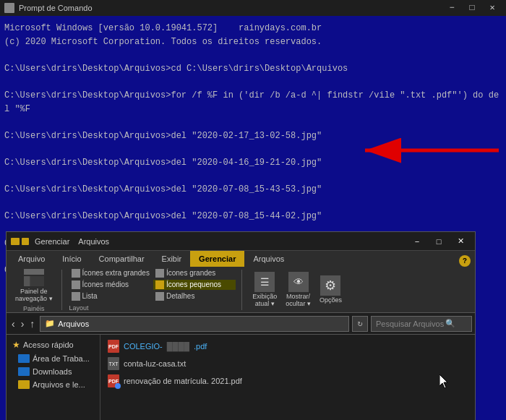 Image resolution: width=506 pixels, height=420 pixels. What do you see at coordinates (32, 259) in the screenshot?
I see `tab-arquivo: Arquivo` at bounding box center [32, 259].